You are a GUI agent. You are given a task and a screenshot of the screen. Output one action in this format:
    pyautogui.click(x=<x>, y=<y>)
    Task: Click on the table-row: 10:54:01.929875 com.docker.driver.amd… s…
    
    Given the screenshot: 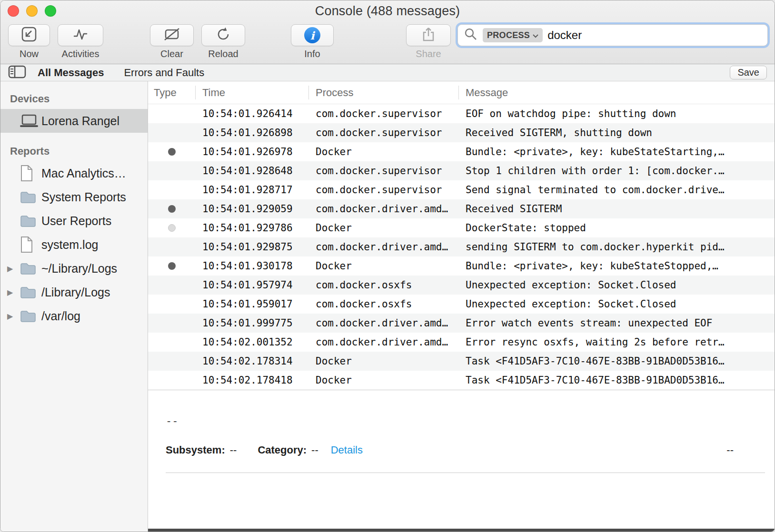 What is the action you would take?
    pyautogui.click(x=461, y=247)
    